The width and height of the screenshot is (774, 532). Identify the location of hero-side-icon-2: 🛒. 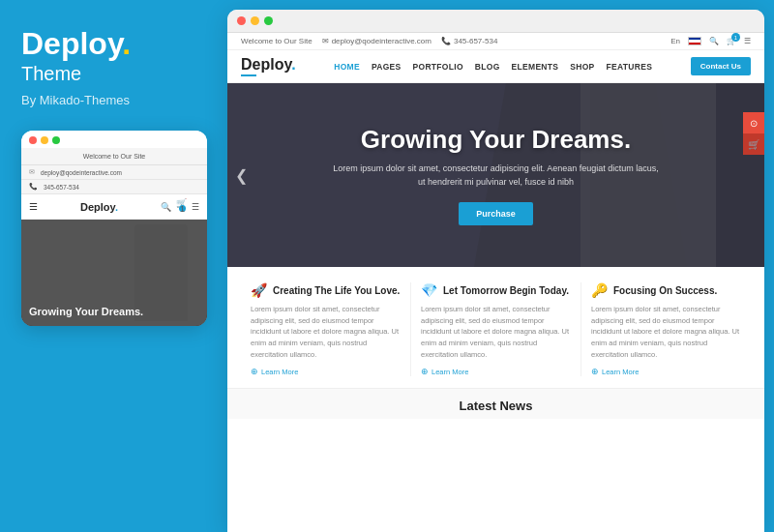
(754, 144).